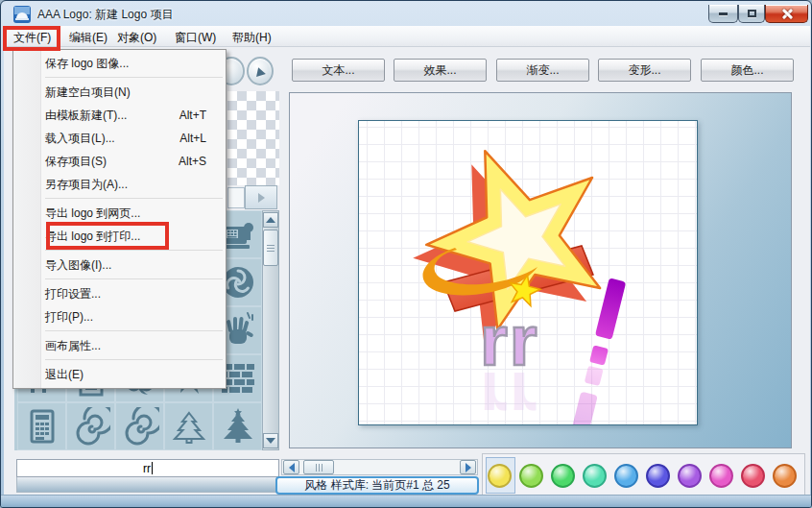 This screenshot has height=508, width=812. Describe the element at coordinates (22, 14) in the screenshot. I see `app-icon` at that location.